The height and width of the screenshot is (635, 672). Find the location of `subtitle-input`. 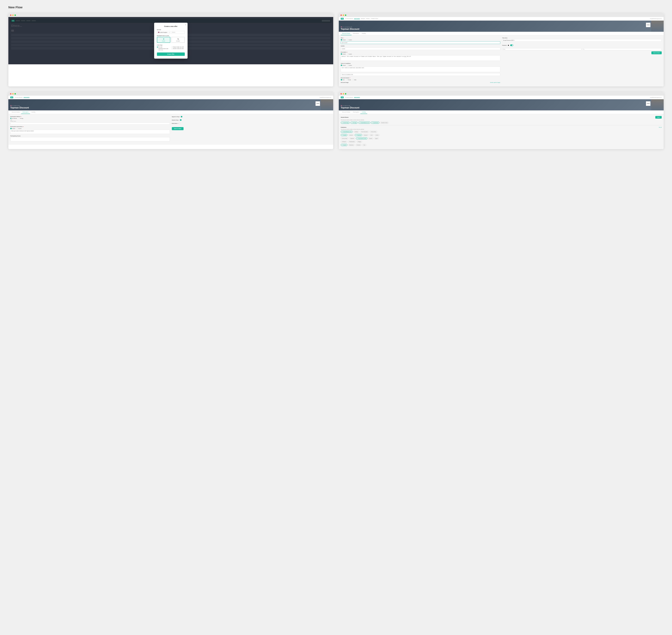

subtitle-input is located at coordinates (420, 49).